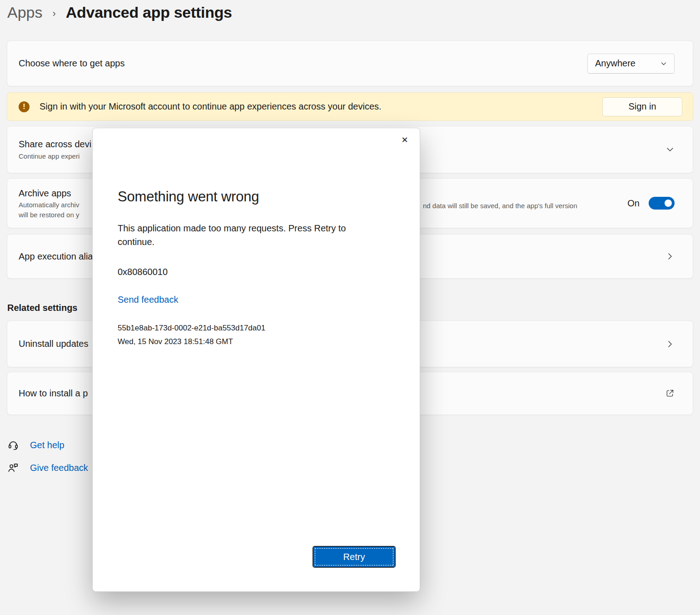  Describe the element at coordinates (256, 272) in the screenshot. I see `error-code: 0x80860010` at that location.